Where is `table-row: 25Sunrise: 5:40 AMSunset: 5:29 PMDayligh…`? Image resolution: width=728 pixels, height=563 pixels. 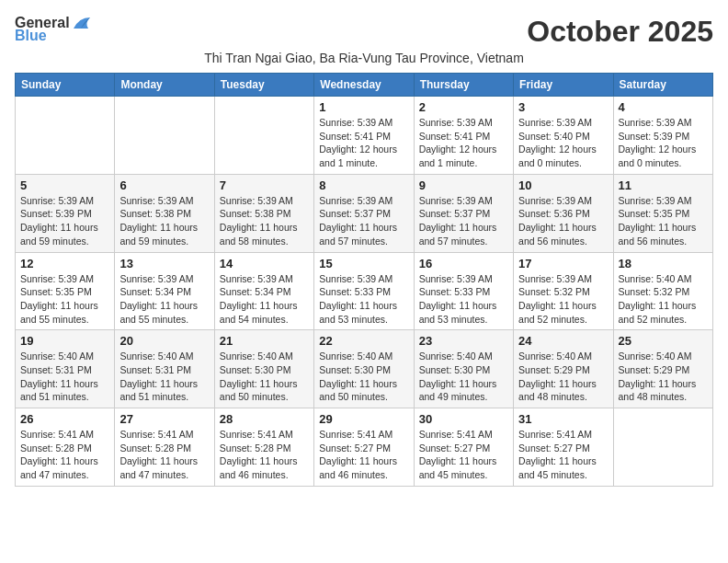 table-row: 25Sunrise: 5:40 AMSunset: 5:29 PMDayligh… is located at coordinates (663, 370).